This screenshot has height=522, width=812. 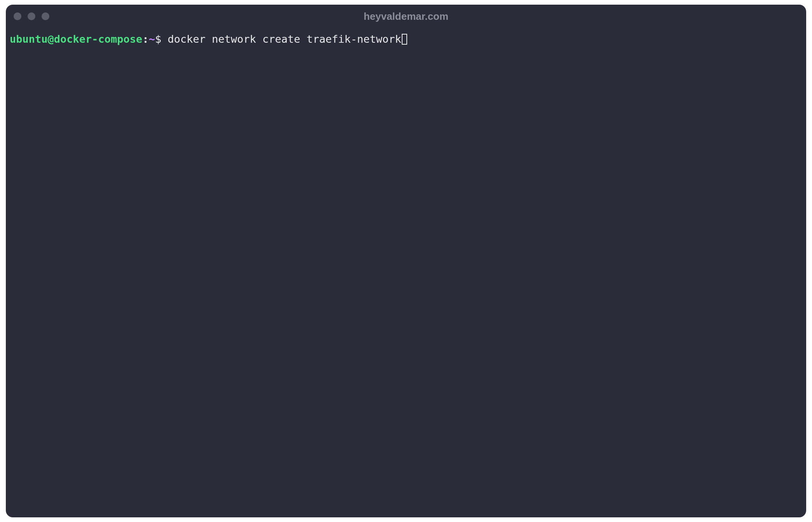 What do you see at coordinates (45, 16) in the screenshot?
I see `maximize-button` at bounding box center [45, 16].